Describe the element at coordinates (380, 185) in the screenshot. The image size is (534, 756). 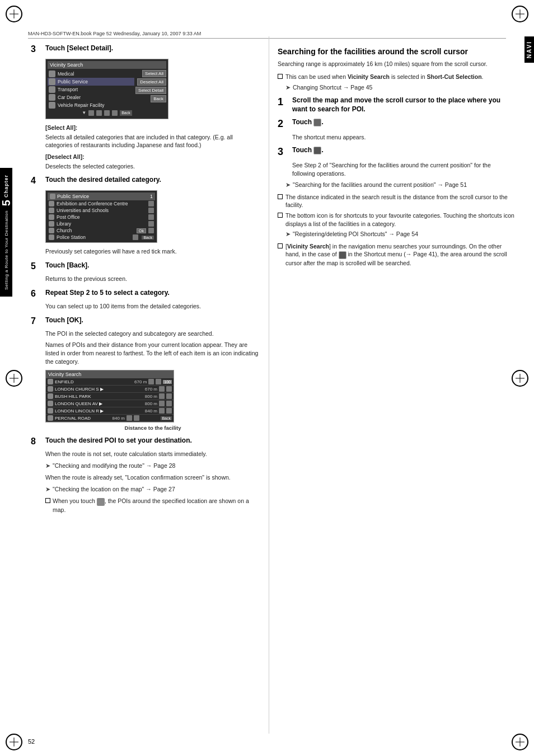
I see `right-arrow-2-text: "Searching for the facilities around the…` at that location.